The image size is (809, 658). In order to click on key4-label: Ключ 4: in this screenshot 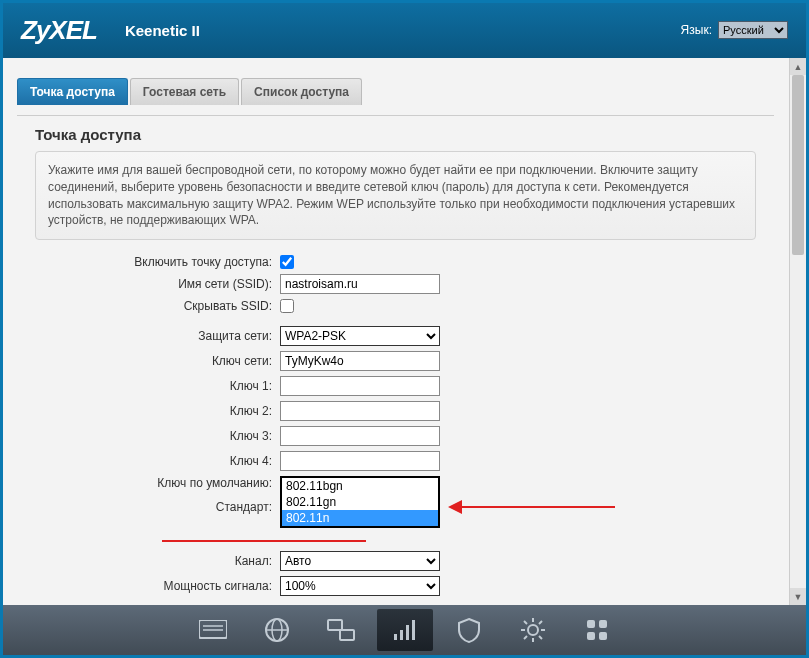, I will do `click(158, 461)`.